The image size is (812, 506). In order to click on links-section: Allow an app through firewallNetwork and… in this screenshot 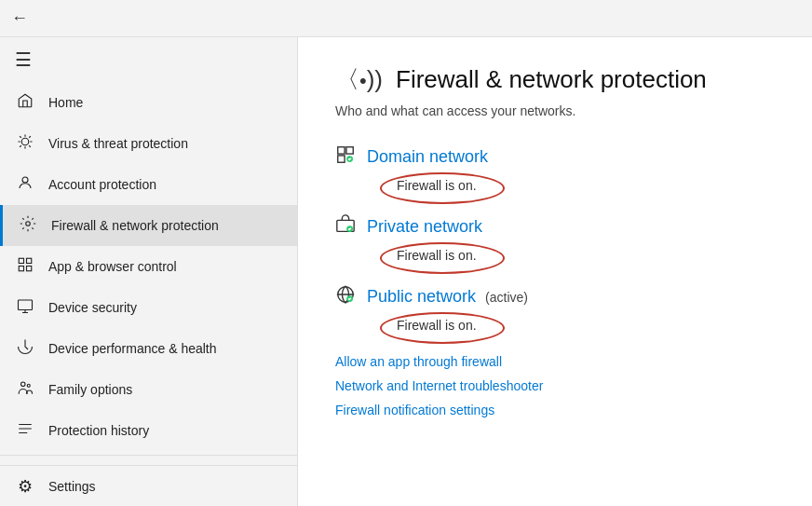, I will do `click(555, 386)`.